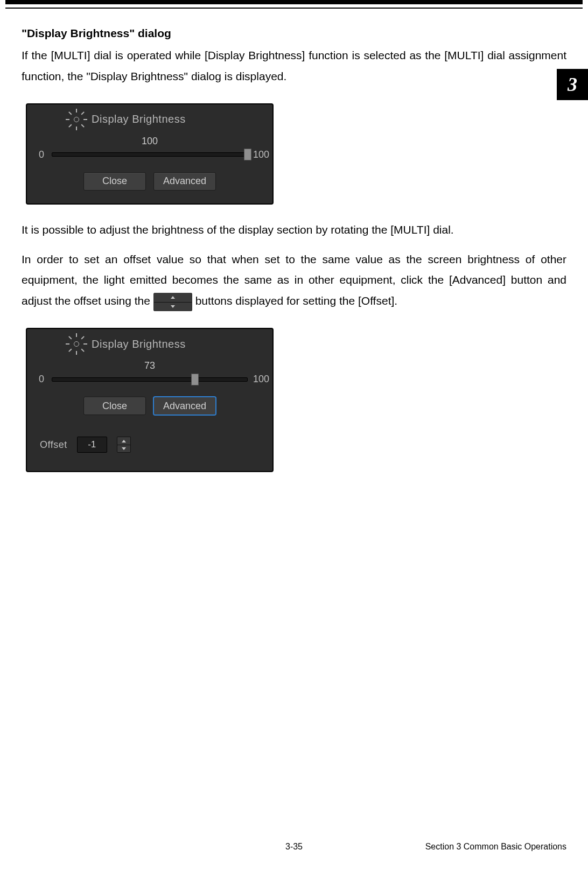  What do you see at coordinates (124, 440) in the screenshot?
I see `offset-increment-button` at bounding box center [124, 440].